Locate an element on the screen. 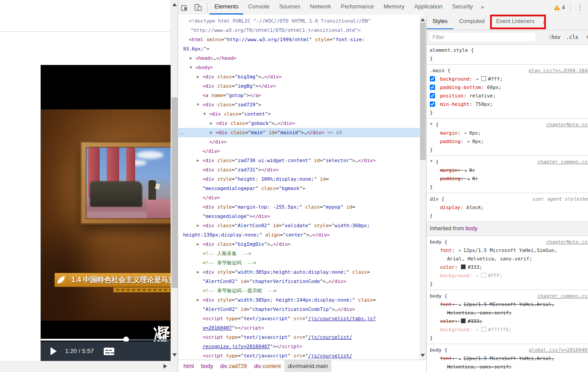  breadcrumb-item: div#mainid.main is located at coordinates (308, 366).